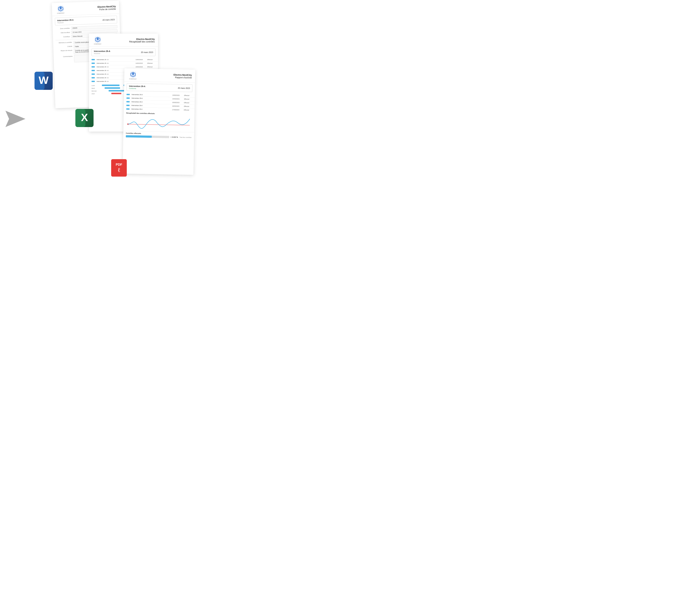 The height and width of the screenshot is (612, 700). I want to click on doc3-chart-area, so click(159, 123).